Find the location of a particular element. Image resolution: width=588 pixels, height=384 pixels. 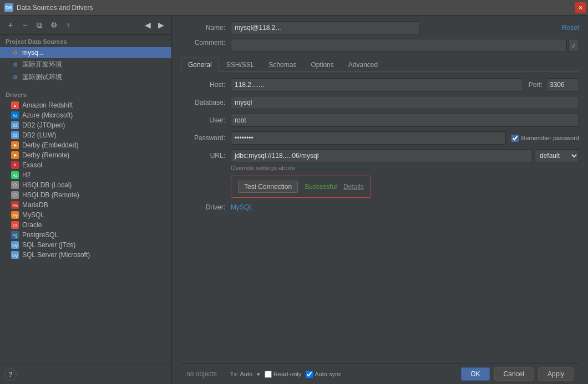

bottom-bar: no objects Tx: Auto ▾ Read-only Auto syn… is located at coordinates (380, 373).